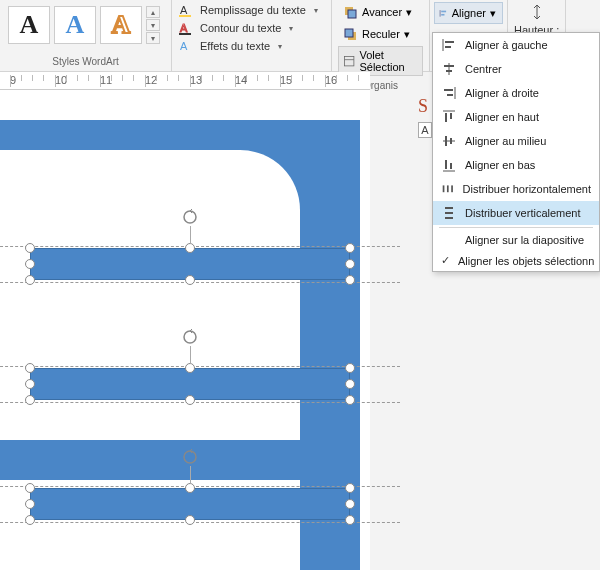 This screenshot has width=600, height=570. I want to click on distribute-h-item: Distribuer horizontalement, so click(516, 189).